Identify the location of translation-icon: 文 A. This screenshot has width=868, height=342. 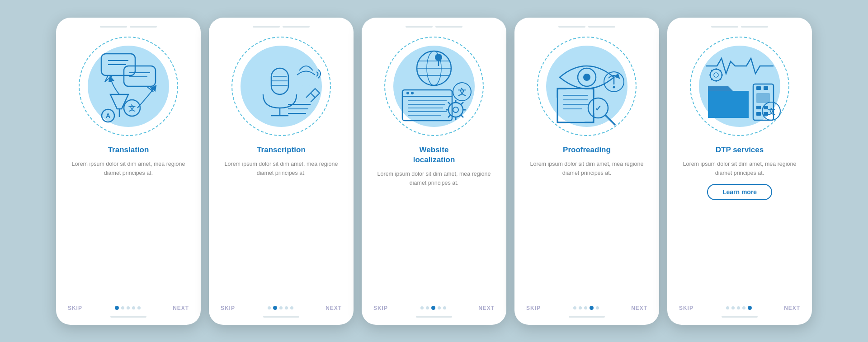
(128, 86).